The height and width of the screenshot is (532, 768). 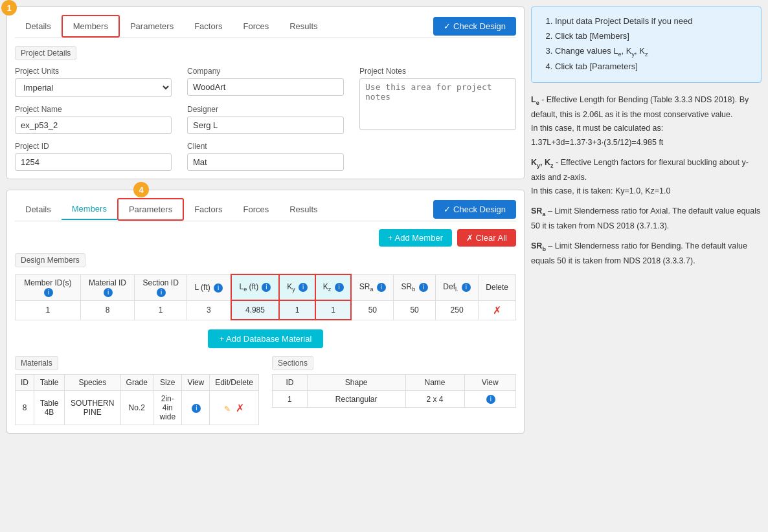 I want to click on tab-factors-top: Factors, so click(x=209, y=26).